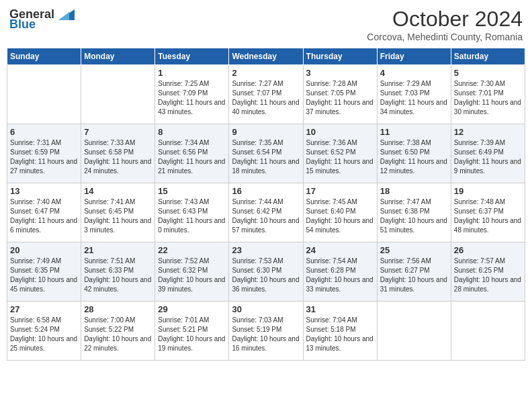 The height and width of the screenshot is (411, 532). Describe the element at coordinates (414, 95) in the screenshot. I see `calendar-cell: 4Sunrise: 7:29 AM Sunset: 7:03 PM Daylig…` at that location.